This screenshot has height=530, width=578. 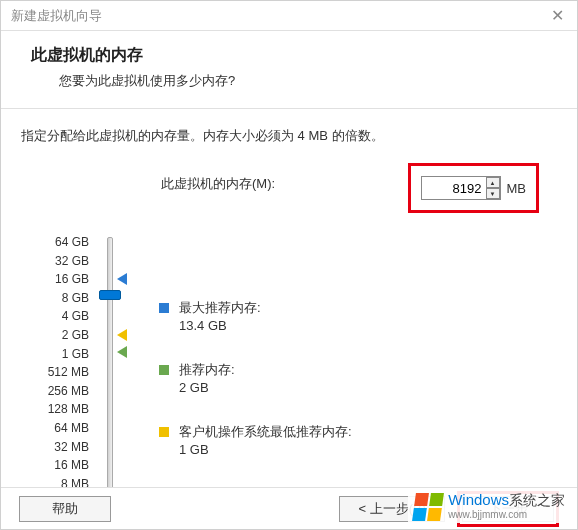 What do you see at coordinates (493, 188) in the screenshot?
I see `memory-spinner: ▲ ▼` at bounding box center [493, 188].